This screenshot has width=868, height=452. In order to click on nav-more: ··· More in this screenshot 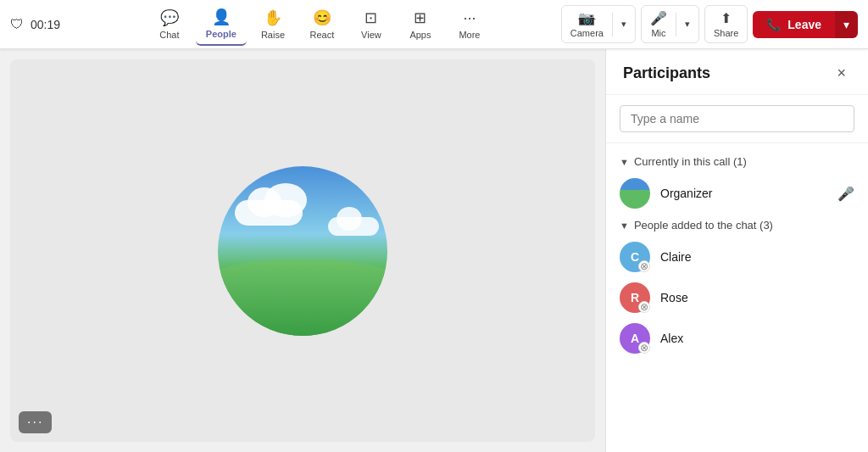, I will do `click(470, 25)`.